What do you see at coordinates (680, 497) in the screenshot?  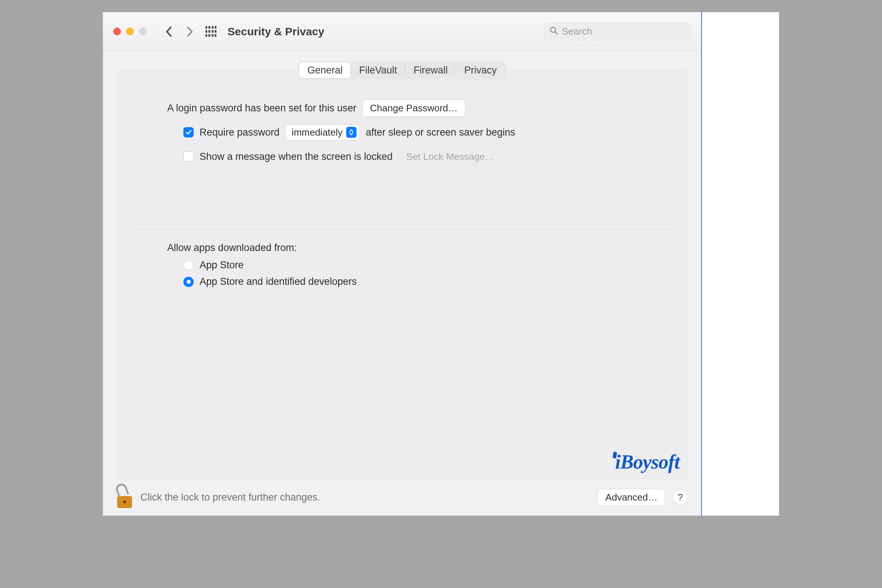 I see `help-button: ?` at bounding box center [680, 497].